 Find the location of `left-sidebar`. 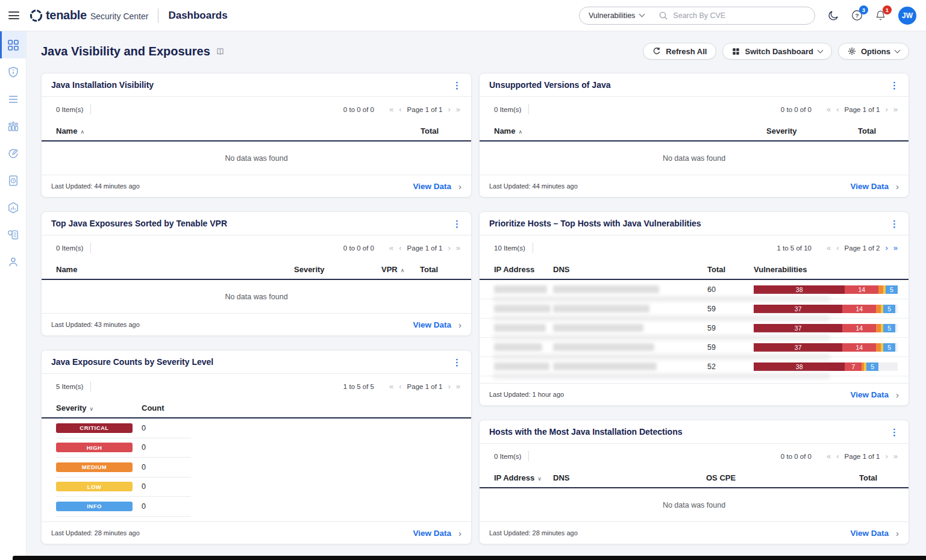

left-sidebar is located at coordinates (13, 296).